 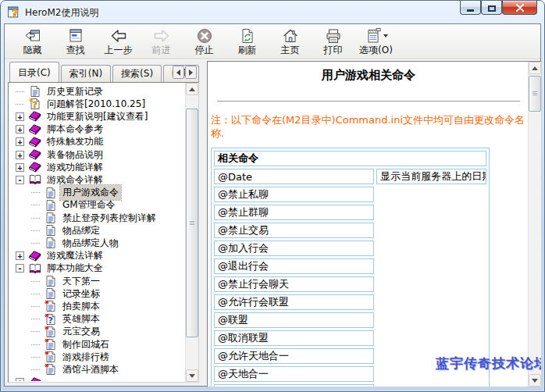 What do you see at coordinates (498, 8) in the screenshot?
I see `caption-buttons` at bounding box center [498, 8].